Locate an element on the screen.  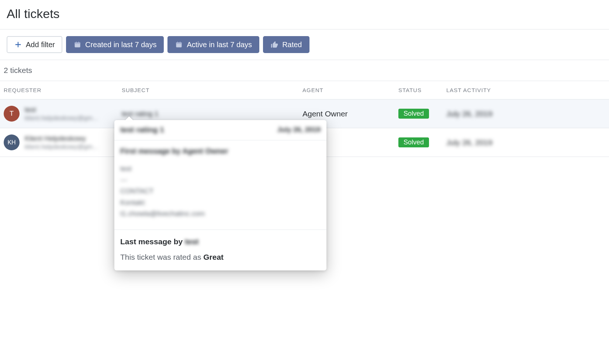
agent-cell: Agent Owner is located at coordinates (350, 114).